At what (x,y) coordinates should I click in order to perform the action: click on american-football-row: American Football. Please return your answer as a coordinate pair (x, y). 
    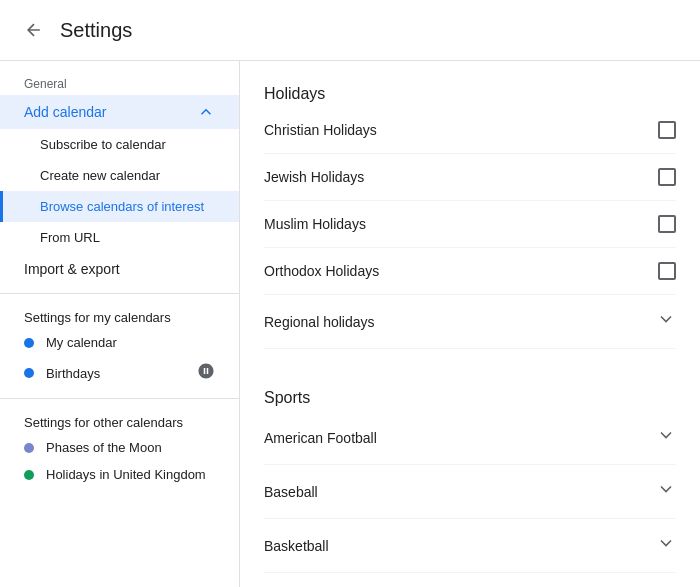
    Looking at the image, I should click on (470, 438).